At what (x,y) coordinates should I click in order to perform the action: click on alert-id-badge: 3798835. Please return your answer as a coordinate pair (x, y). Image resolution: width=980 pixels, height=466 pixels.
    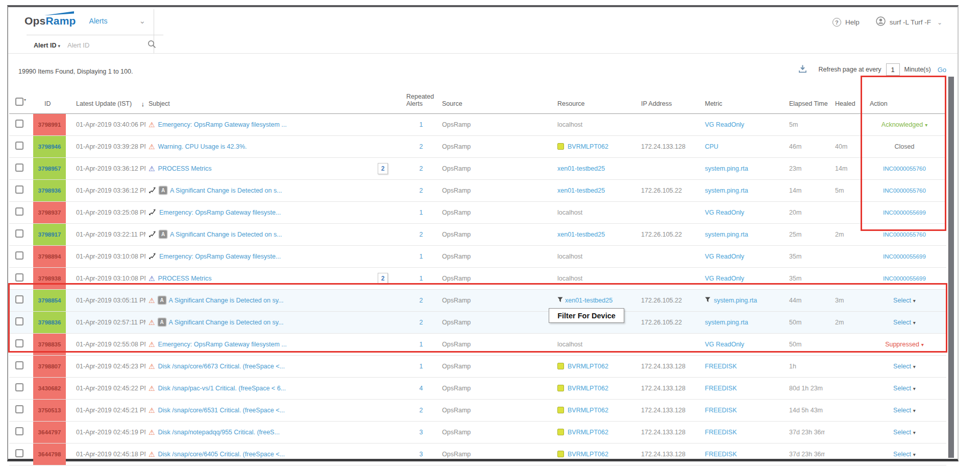
    Looking at the image, I should click on (50, 344).